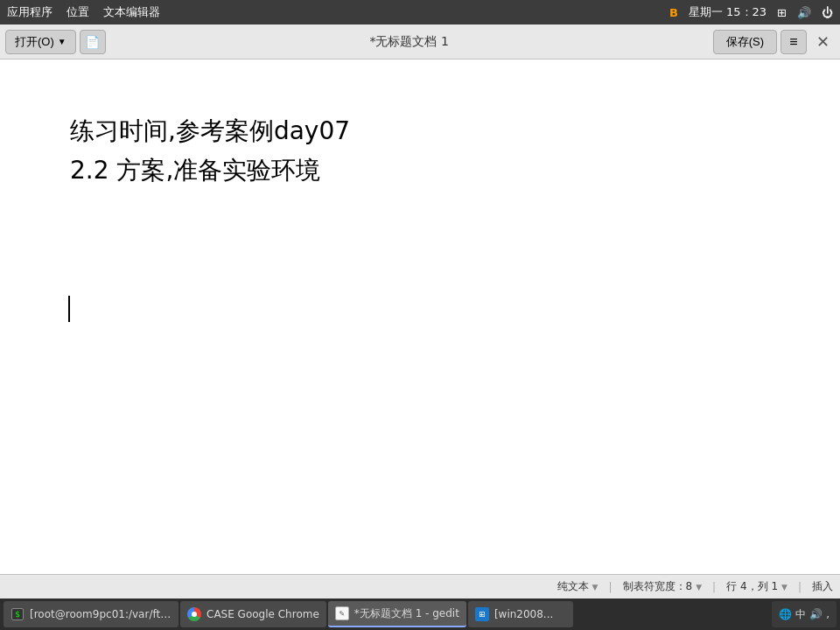  What do you see at coordinates (262, 614) in the screenshot?
I see `taskbar-label-chrome: CASE Google Chrome` at bounding box center [262, 614].